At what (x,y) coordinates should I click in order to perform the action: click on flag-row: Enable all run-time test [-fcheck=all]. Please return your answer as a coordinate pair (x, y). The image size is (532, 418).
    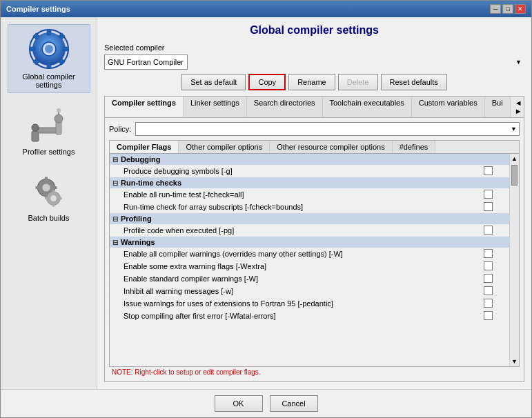
    Looking at the image, I should click on (309, 195).